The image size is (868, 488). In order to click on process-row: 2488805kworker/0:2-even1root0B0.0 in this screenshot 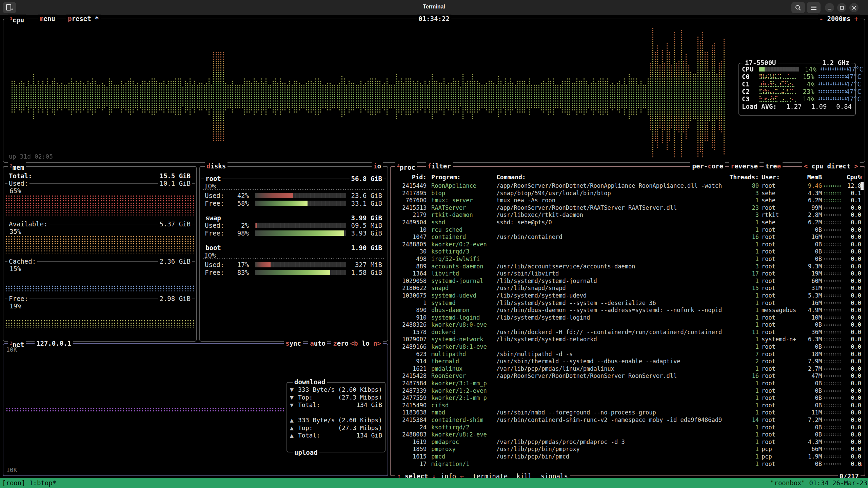, I will do `click(628, 245)`.